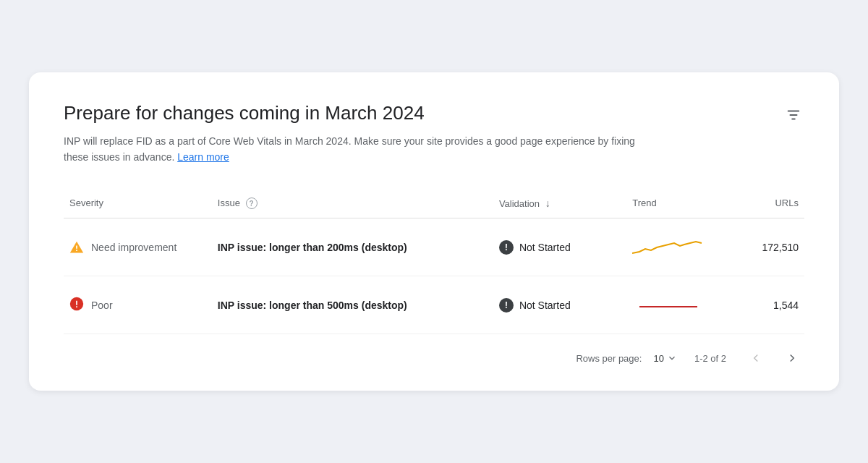 The height and width of the screenshot is (463, 868). I want to click on card-title: Prepare for changes coming in March 2024, so click(360, 114).